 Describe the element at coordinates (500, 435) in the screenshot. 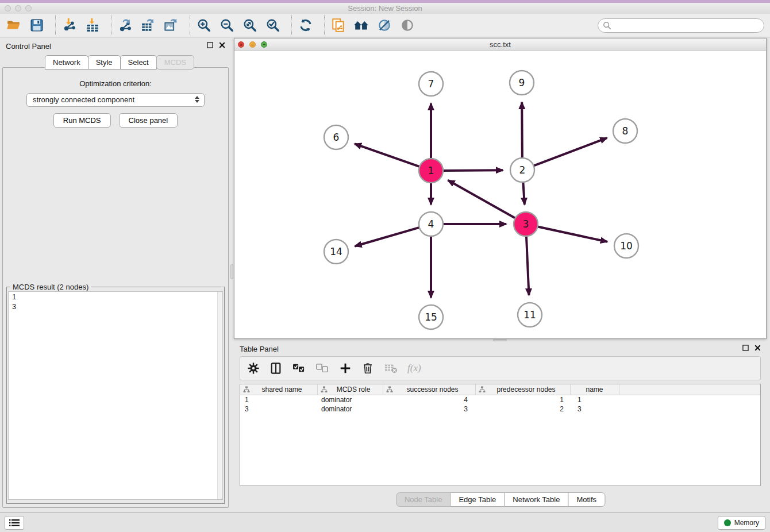

I see `node-table: shared name MCDS role successor nodes pr…` at that location.